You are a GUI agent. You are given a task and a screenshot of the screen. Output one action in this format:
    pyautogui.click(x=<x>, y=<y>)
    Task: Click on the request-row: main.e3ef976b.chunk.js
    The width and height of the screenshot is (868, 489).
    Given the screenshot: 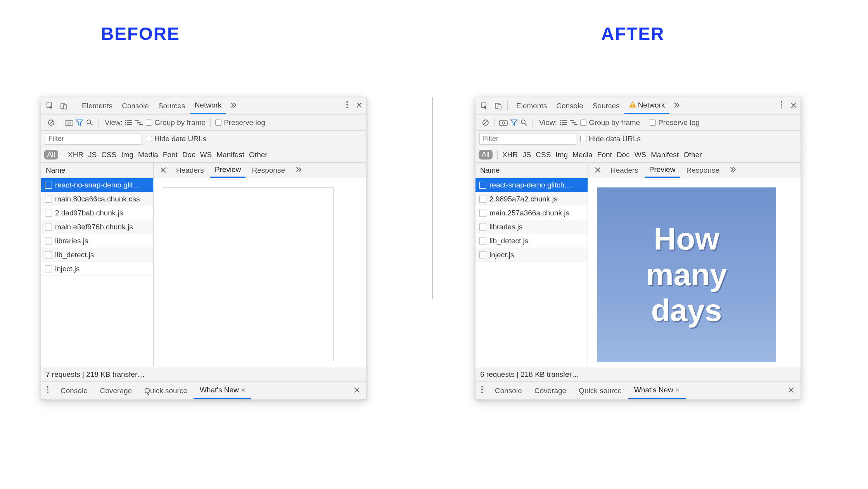 What is the action you would take?
    pyautogui.click(x=97, y=227)
    